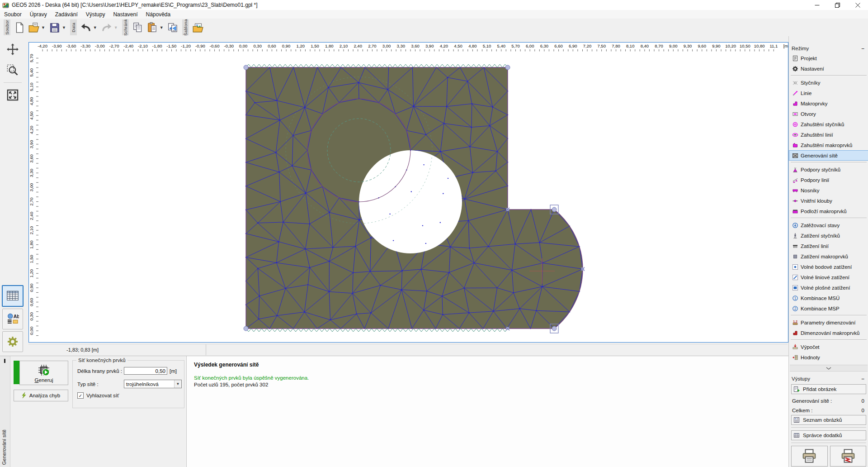  I want to click on open-folder-button: ▼, so click(37, 28).